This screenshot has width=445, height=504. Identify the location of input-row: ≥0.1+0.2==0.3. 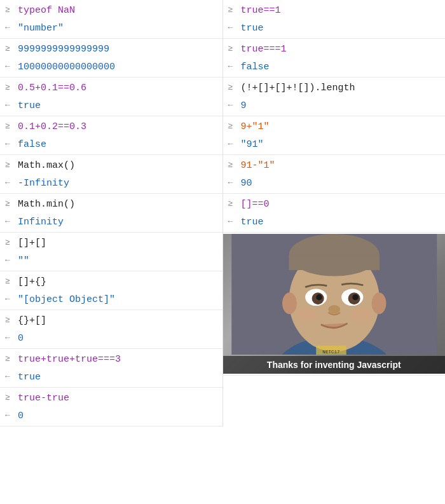
(111, 126).